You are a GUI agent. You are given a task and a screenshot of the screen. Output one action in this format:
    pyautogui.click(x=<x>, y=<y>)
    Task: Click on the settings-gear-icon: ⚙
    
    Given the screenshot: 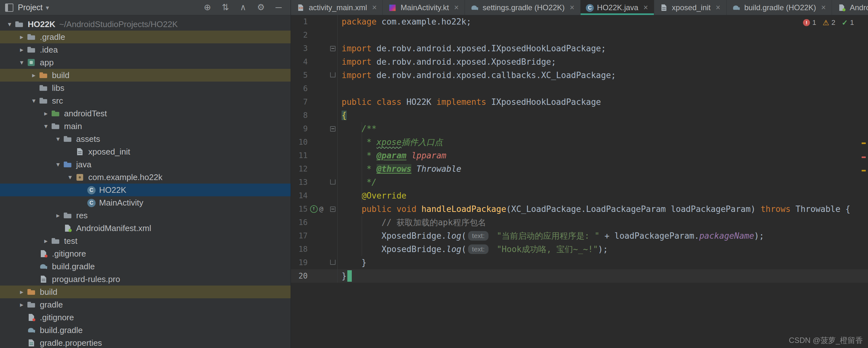 What is the action you would take?
    pyautogui.click(x=261, y=7)
    